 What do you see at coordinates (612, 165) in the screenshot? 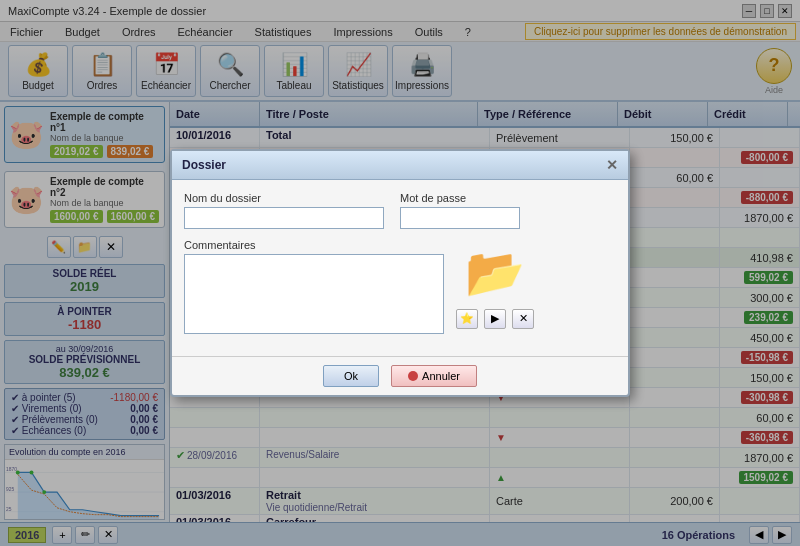
I see `dialog-close-button: ✕` at bounding box center [612, 165].